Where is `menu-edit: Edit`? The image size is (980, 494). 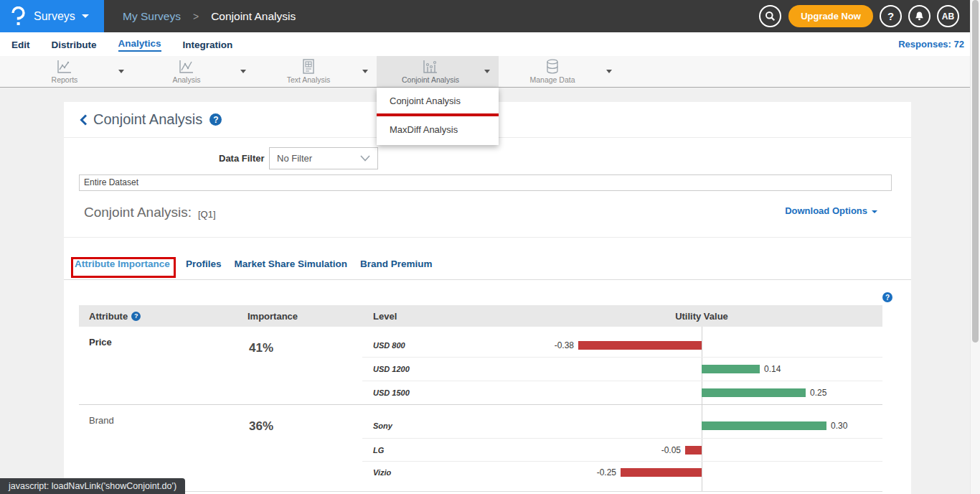
menu-edit: Edit is located at coordinates (21, 45).